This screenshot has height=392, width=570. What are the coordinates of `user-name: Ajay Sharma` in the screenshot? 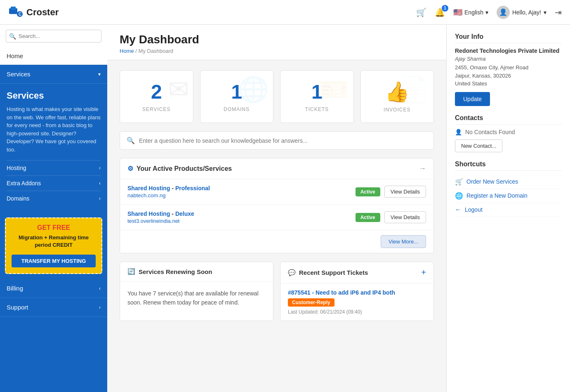 It's located at (508, 59).